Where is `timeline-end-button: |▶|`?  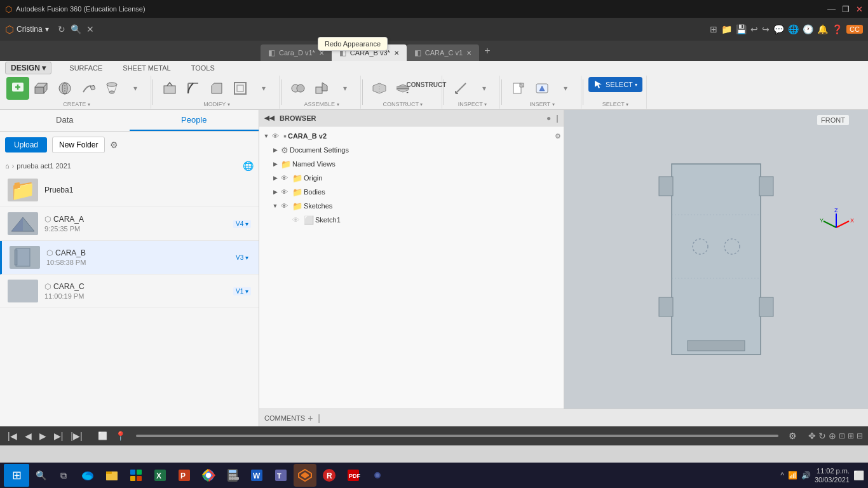
timeline-end-button: |▶| is located at coordinates (76, 436).